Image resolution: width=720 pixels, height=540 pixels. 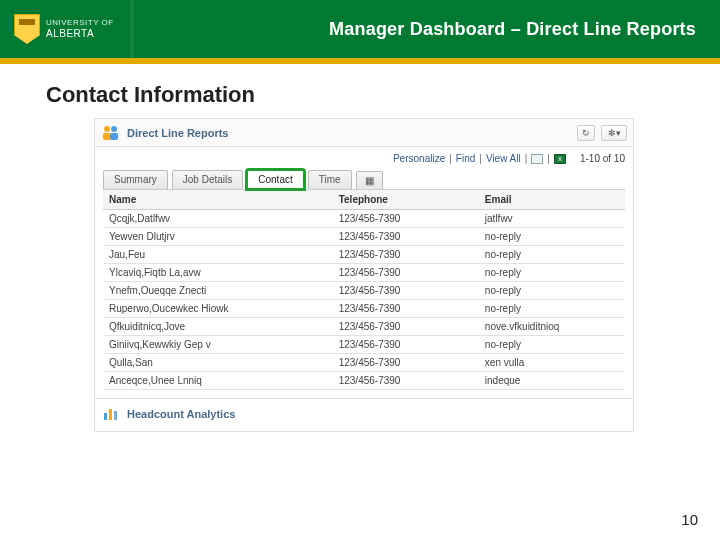 I want to click on row-count: 1-10 of 10, so click(x=602, y=158).